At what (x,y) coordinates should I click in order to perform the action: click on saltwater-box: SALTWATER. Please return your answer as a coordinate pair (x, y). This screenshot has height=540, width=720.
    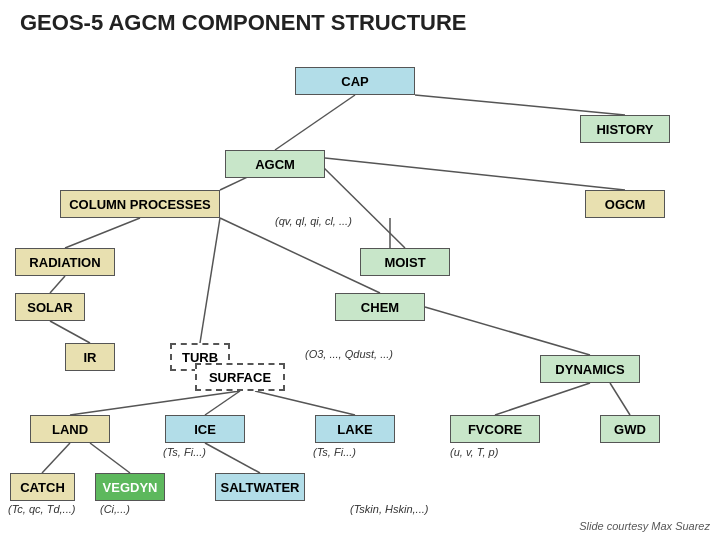
    Looking at the image, I should click on (260, 487).